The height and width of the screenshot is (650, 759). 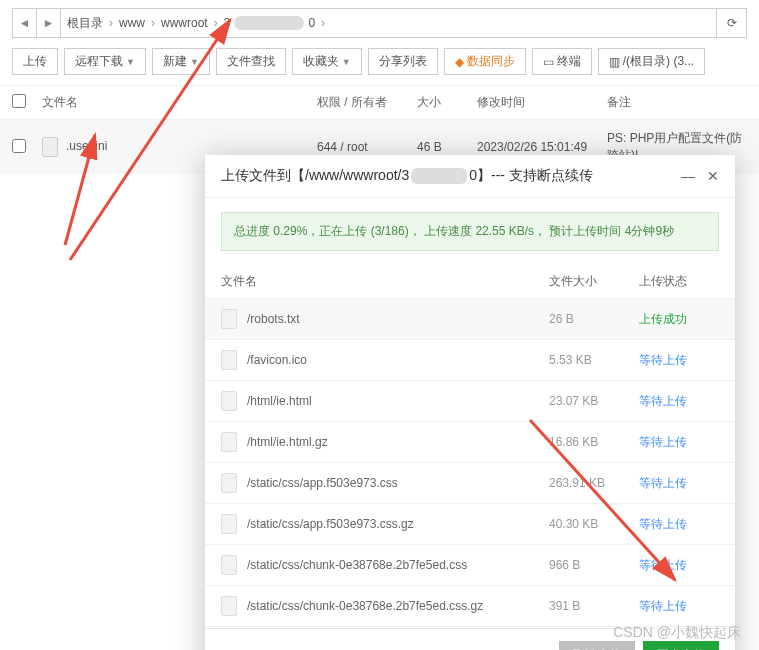 What do you see at coordinates (460, 62) in the screenshot?
I see `sync-icon: ◆` at bounding box center [460, 62].